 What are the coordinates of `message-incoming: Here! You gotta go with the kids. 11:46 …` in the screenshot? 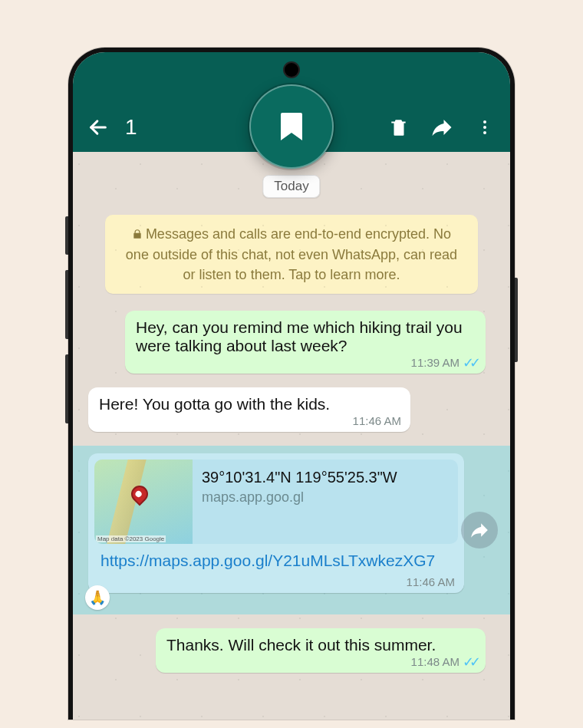 It's located at (249, 410).